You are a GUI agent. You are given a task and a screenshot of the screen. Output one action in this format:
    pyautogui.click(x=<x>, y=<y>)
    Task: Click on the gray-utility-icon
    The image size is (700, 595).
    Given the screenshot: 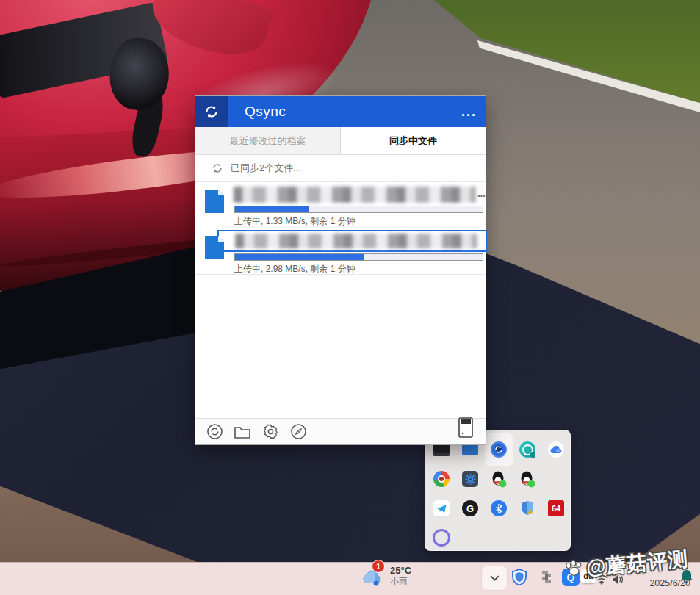 What is the action you would take?
    pyautogui.click(x=546, y=577)
    